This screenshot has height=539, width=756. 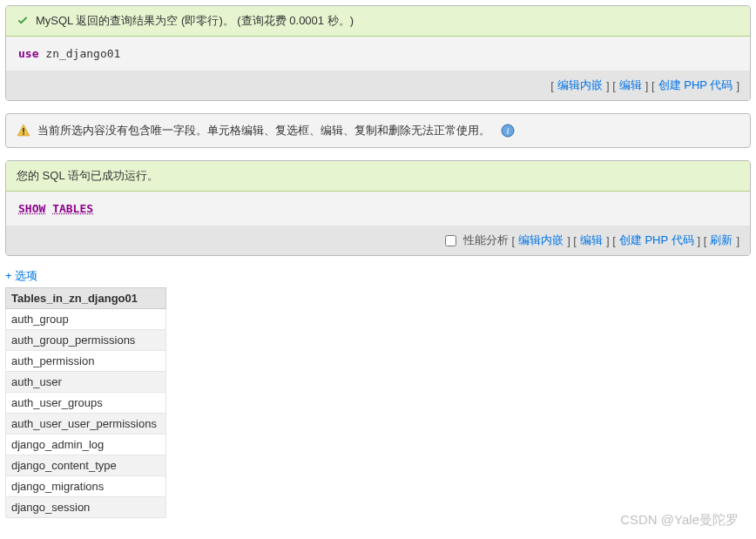 What do you see at coordinates (87, 176) in the screenshot?
I see `success-text-2: 您的 SQL 语句已成功运行。` at bounding box center [87, 176].